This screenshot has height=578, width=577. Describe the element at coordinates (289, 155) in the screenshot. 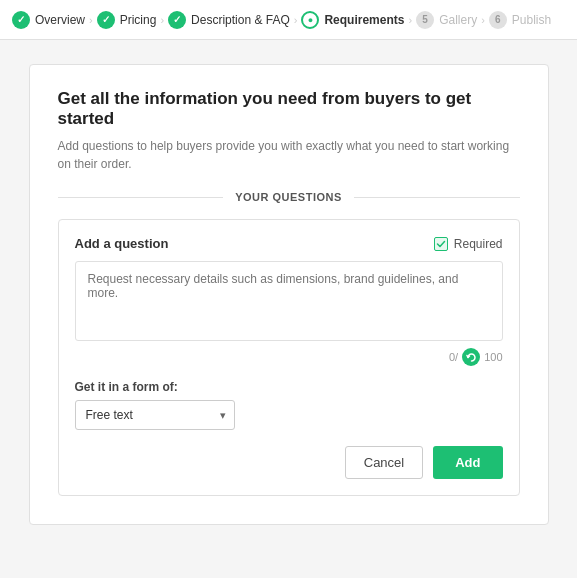

I see `page-subtitle: Add questions to help buyers provide you…` at that location.